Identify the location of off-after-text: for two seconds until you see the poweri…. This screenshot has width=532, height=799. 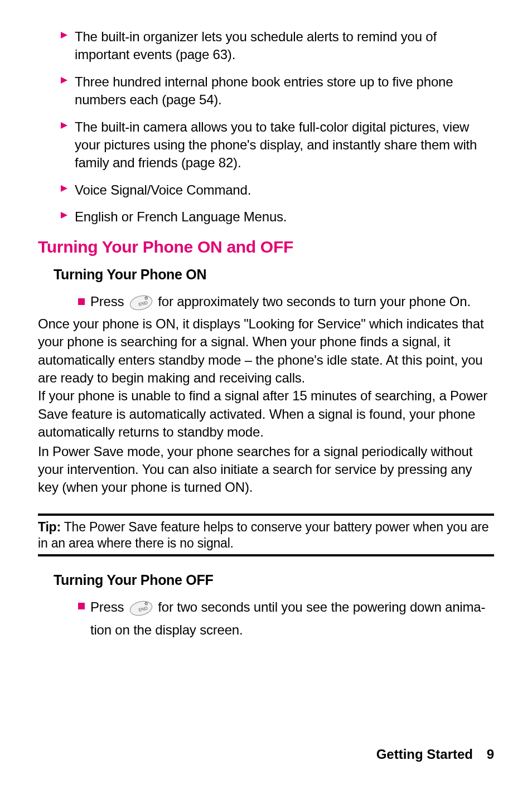
(318, 607).